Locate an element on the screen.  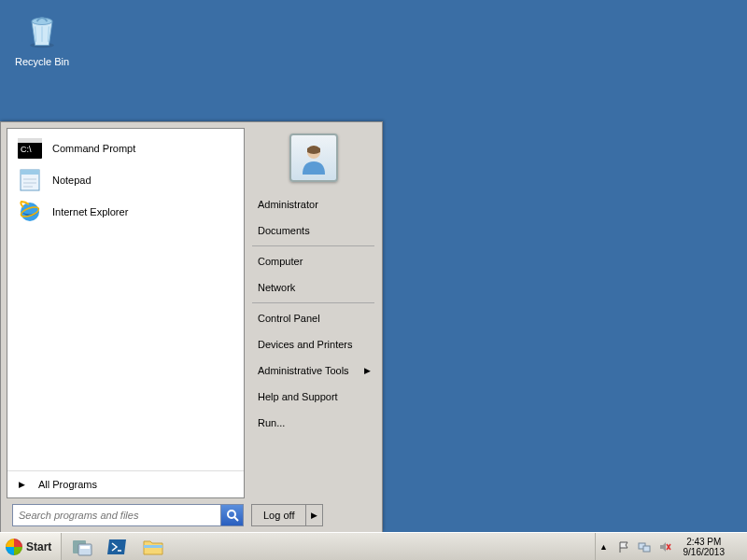
search-input is located at coordinates (117, 515).